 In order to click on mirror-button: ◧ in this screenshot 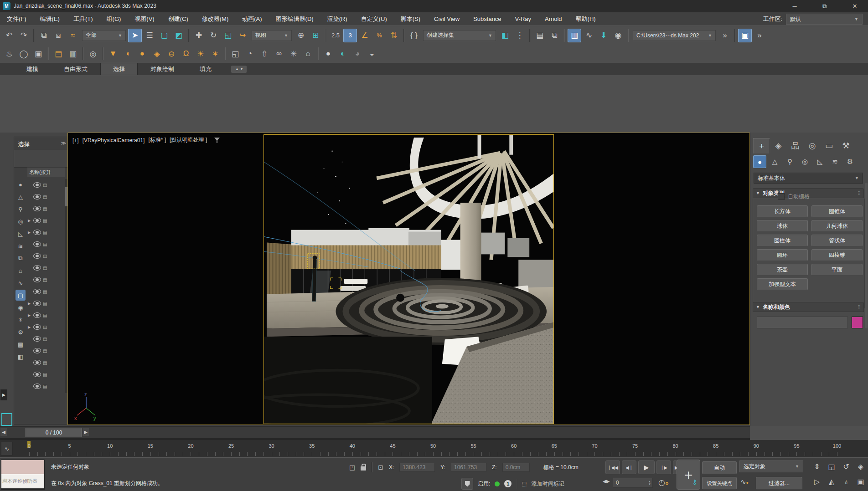, I will do `click(505, 36)`.